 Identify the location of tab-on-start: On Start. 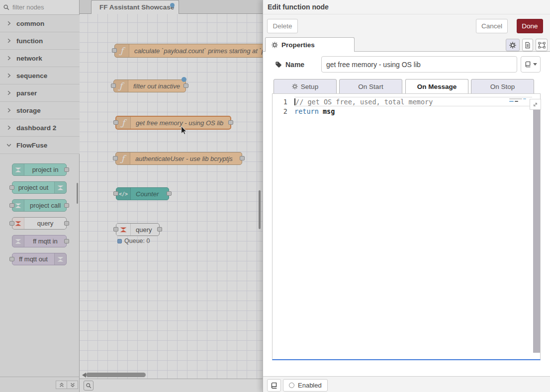
(371, 86).